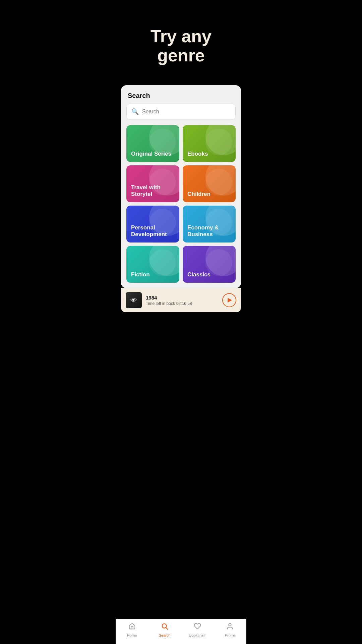 This screenshot has width=362, height=644. Describe the element at coordinates (153, 224) in the screenshot. I see `genre-card-personal-development: Personal Development` at that location.